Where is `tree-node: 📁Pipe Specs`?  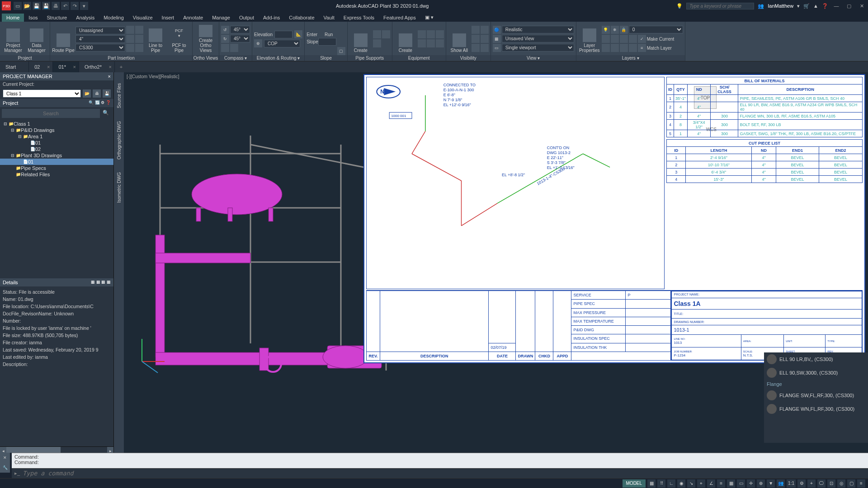 tree-node: 📁Pipe Specs is located at coordinates (57, 168).